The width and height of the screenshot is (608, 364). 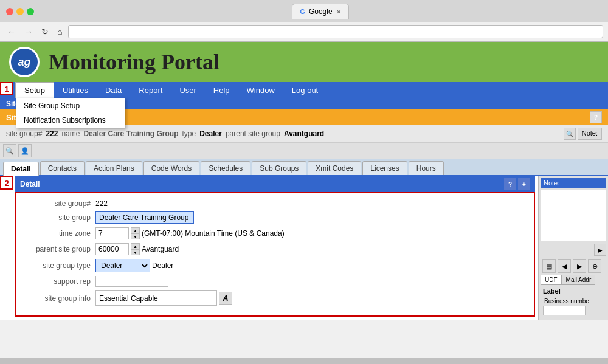 I want to click on scroll-right-icon: ▶, so click(x=600, y=250).